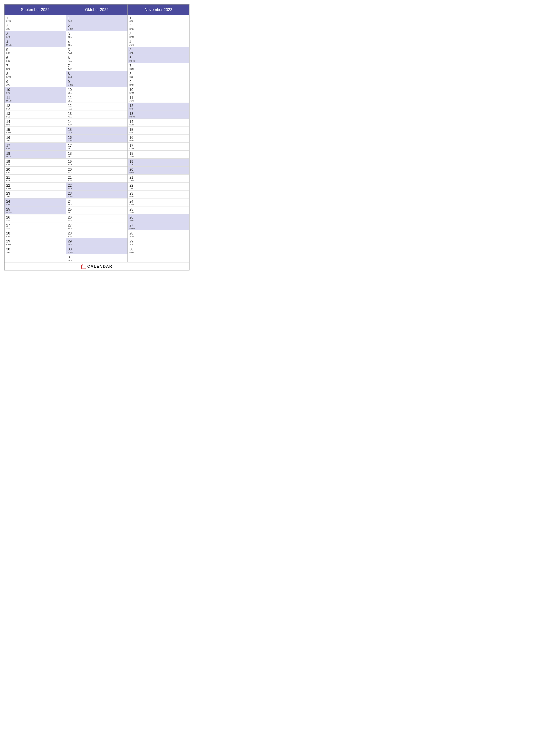  I want to click on day-row: 26SEN, so click(35, 218).